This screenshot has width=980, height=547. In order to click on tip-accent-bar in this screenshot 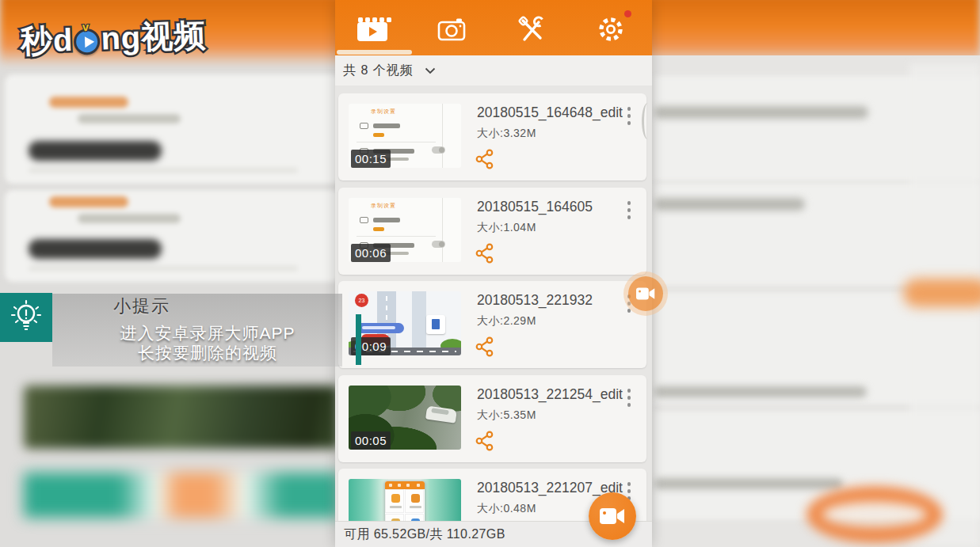, I will do `click(358, 340)`.